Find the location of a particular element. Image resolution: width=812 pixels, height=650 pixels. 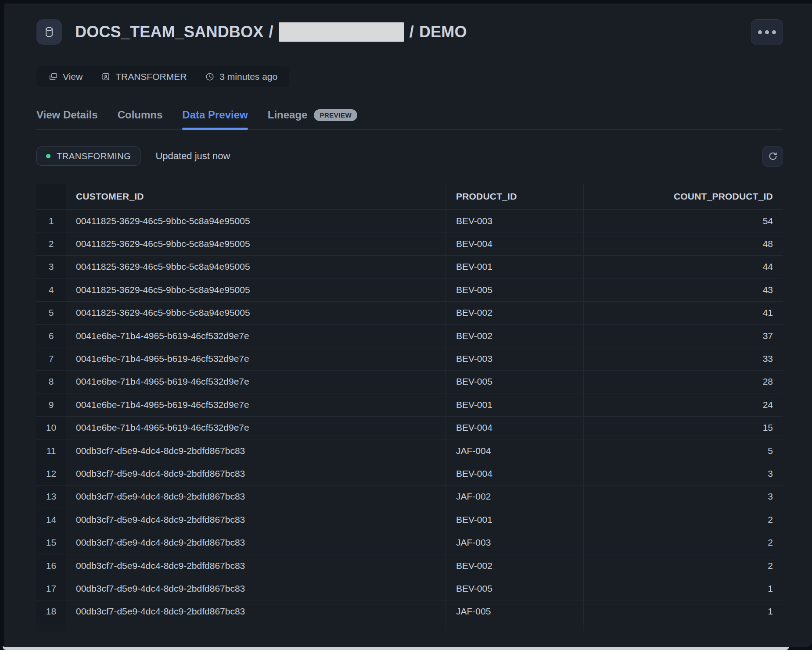

header-count-product-id: COUNT_PRODUCT_ID is located at coordinates (683, 196).